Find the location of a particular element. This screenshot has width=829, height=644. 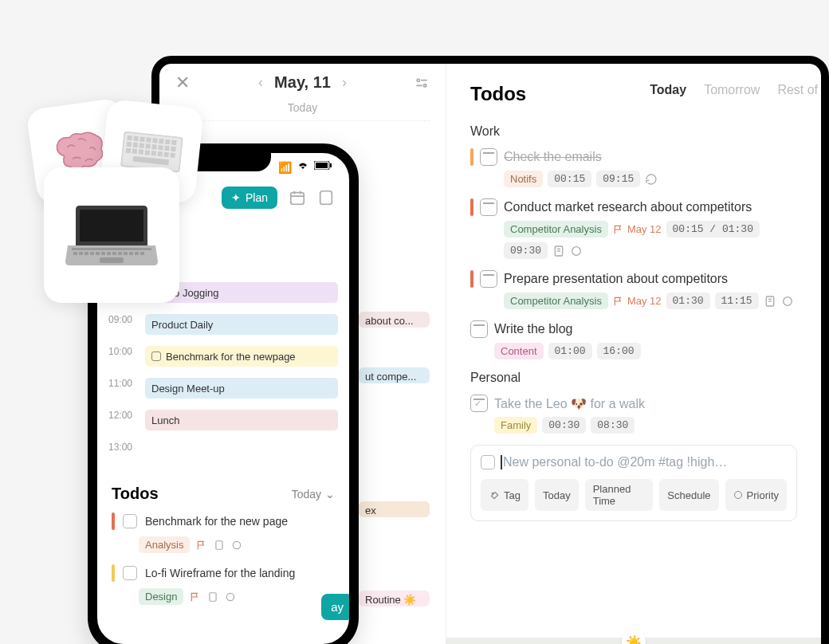

settings-icon is located at coordinates (422, 83).